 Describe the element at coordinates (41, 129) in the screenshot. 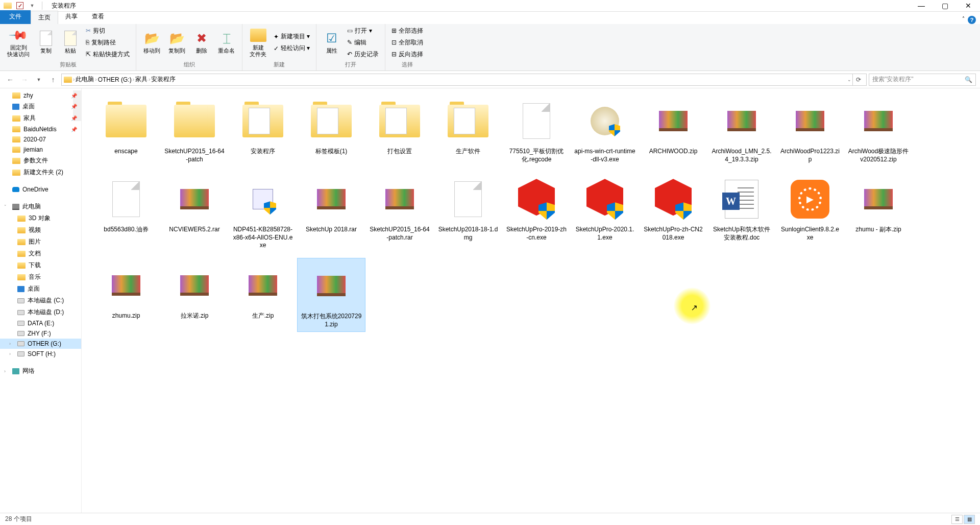

I see `nav-quick-item: BaiduNetdis📌` at that location.